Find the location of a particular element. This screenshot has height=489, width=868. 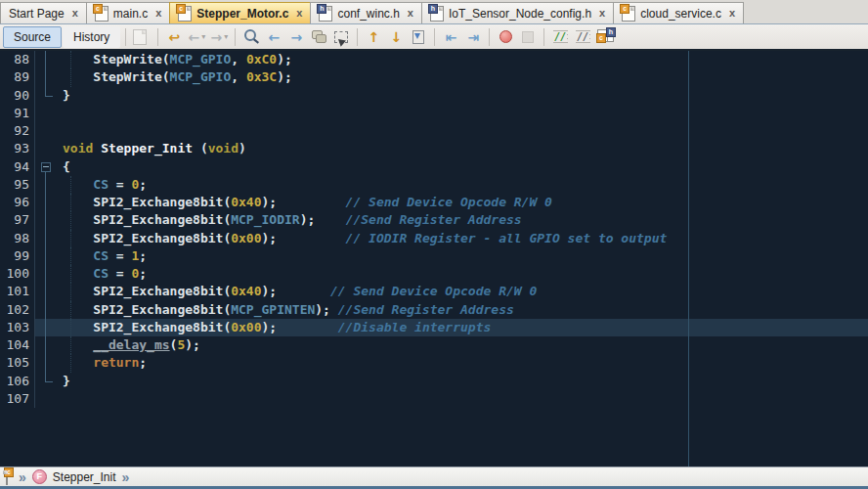

shift-line-left-icon: ⇤ is located at coordinates (451, 37).